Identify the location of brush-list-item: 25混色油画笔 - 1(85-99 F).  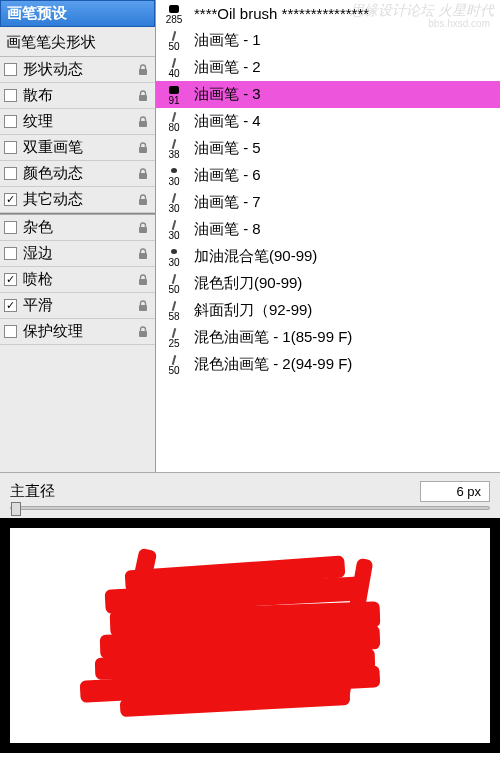
(328, 338).